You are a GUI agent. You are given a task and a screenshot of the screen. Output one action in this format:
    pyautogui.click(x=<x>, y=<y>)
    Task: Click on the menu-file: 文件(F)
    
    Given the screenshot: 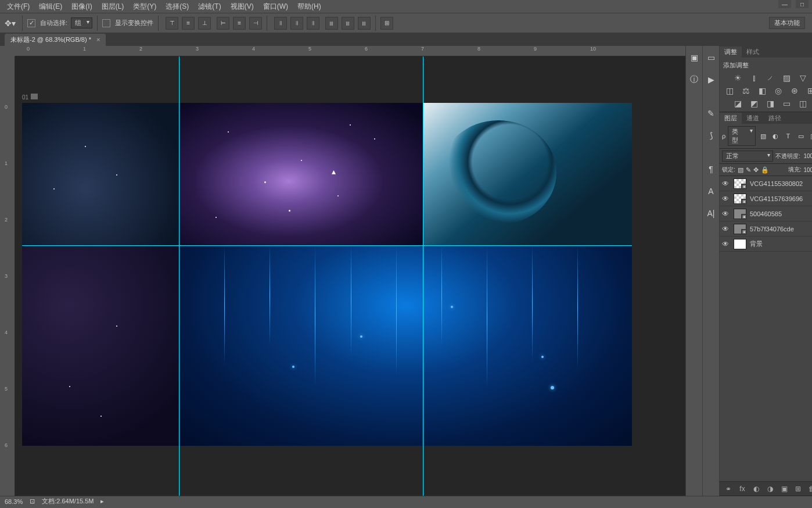 What is the action you would take?
    pyautogui.click(x=19, y=7)
    